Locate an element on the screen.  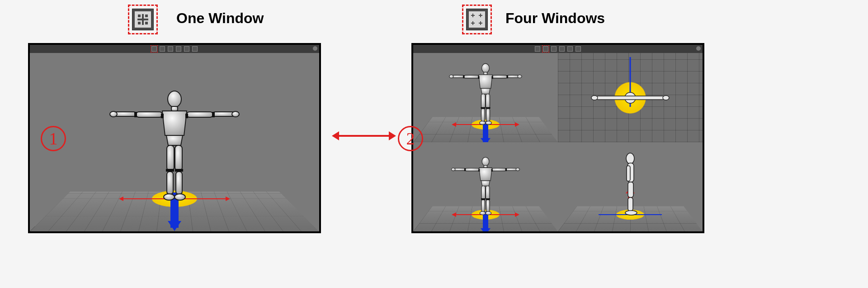
quad-side-view is located at coordinates (630, 187).